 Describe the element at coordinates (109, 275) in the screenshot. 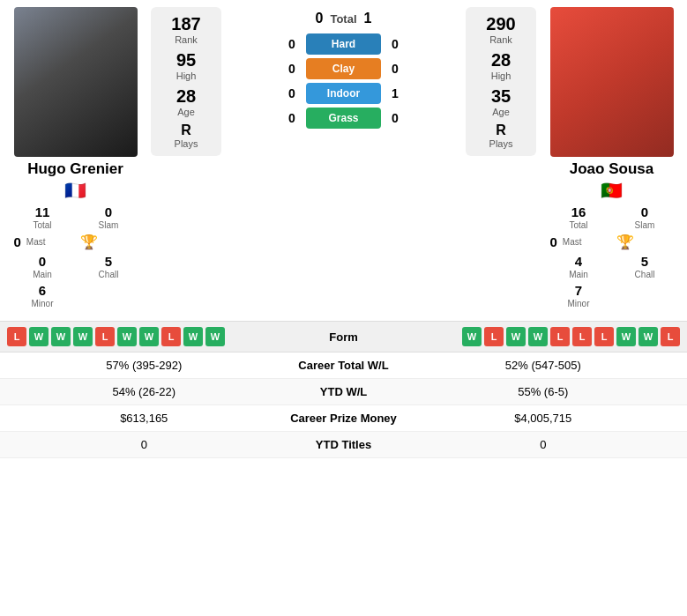

I see `left-chall-label: Chall` at that location.